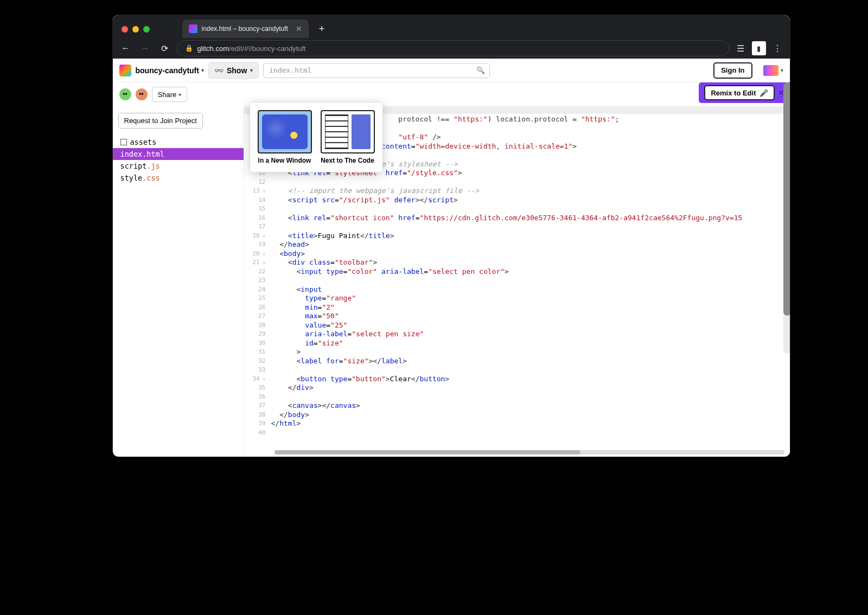 The width and height of the screenshot is (868, 615). I want to click on share-button: Share ▾, so click(170, 94).